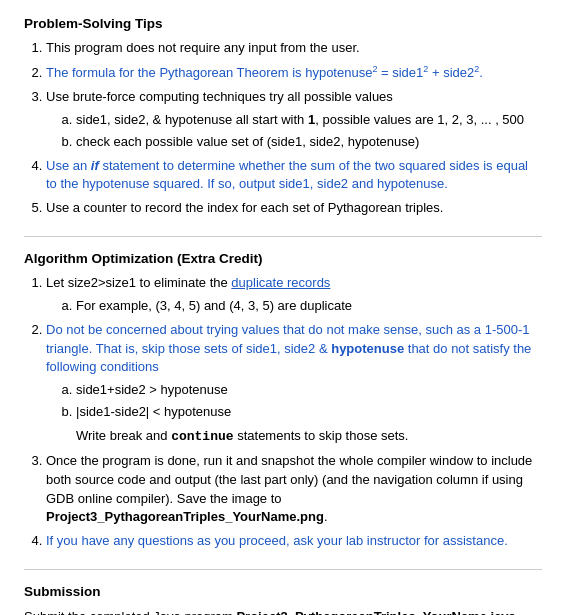 This screenshot has height=615, width=566. I want to click on list-item: Once the program is done, run it and sna…, so click(294, 490).